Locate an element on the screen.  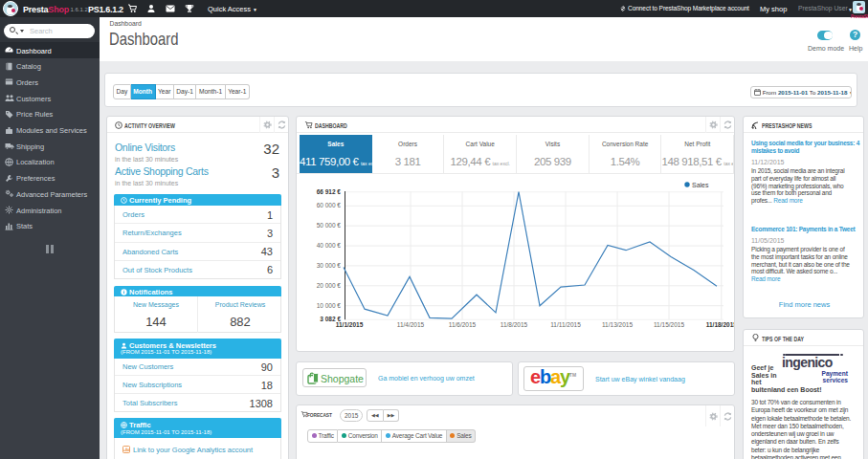
svg-text: 10 000 € is located at coordinates (329, 306).